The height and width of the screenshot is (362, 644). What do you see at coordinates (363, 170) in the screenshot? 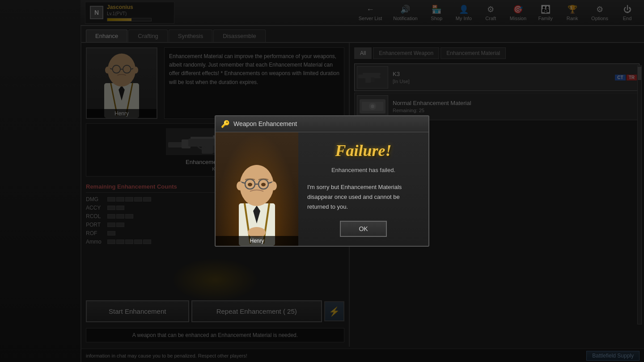
I see `failure-subtitle: Enhancement has failed.` at bounding box center [363, 170].